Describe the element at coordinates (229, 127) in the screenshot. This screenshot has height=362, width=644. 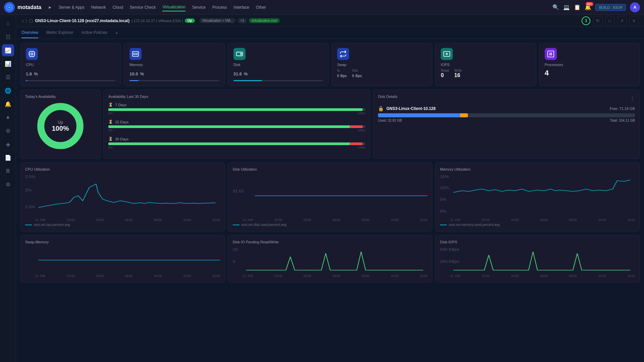
I see `period-15-green` at that location.